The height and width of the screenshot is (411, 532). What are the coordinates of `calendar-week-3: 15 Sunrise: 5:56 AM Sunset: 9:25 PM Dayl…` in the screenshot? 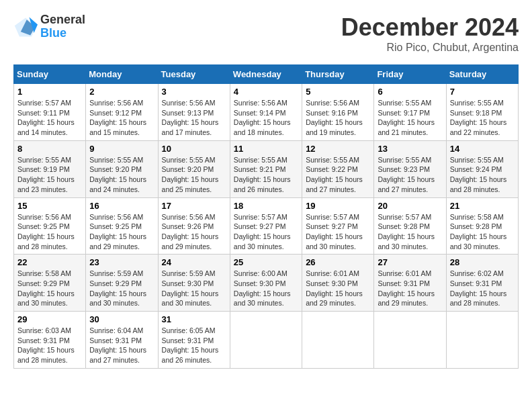 It's located at (266, 226).